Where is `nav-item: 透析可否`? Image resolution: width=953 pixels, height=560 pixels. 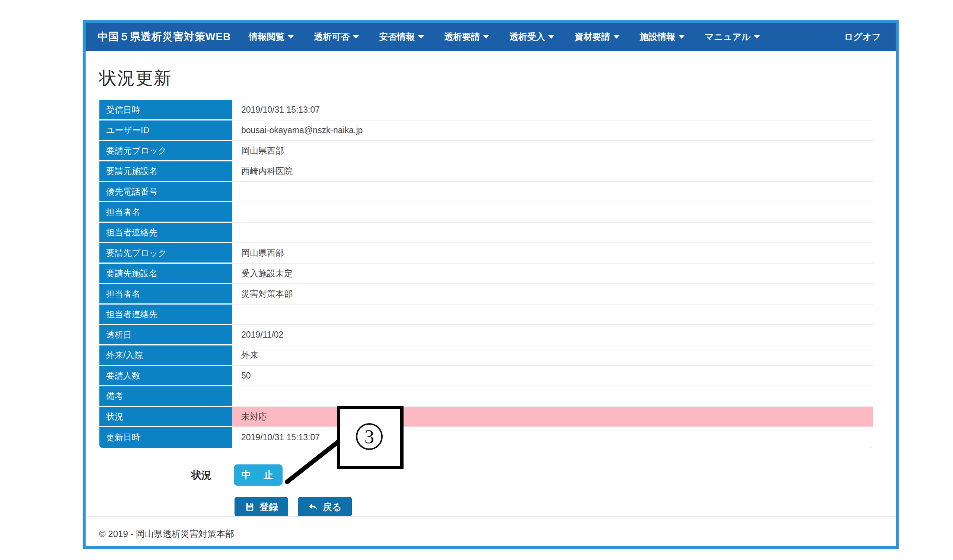 nav-item: 透析可否 is located at coordinates (337, 37).